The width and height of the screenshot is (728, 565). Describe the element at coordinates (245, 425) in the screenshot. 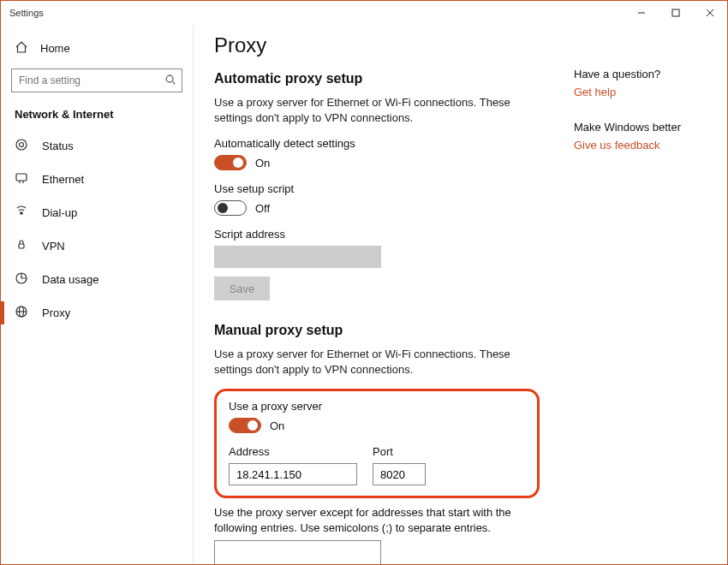

I see `use-proxy-toggle` at that location.